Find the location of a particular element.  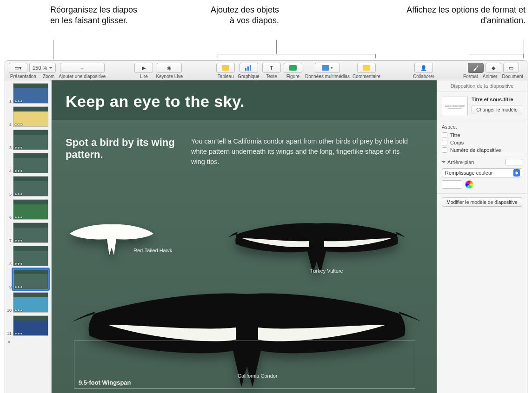

checkbox-row-title: Titre is located at coordinates (482, 135).